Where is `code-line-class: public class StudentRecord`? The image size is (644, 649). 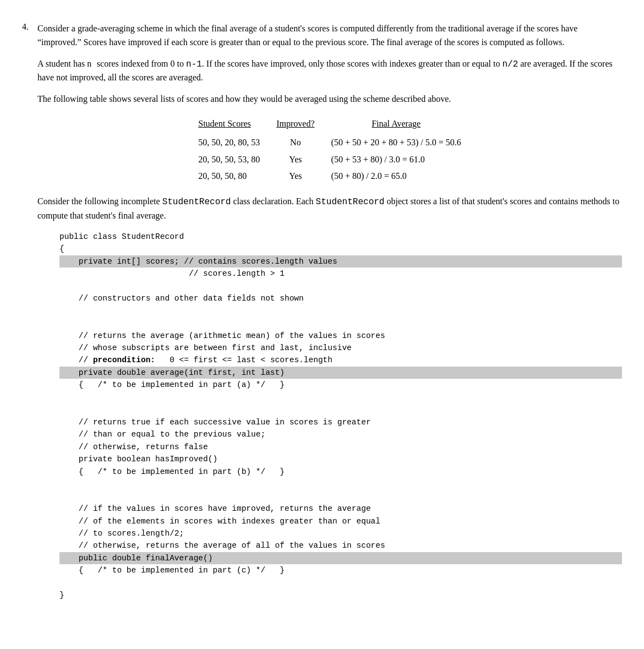 code-line-class: public class StudentRecord is located at coordinates (341, 237).